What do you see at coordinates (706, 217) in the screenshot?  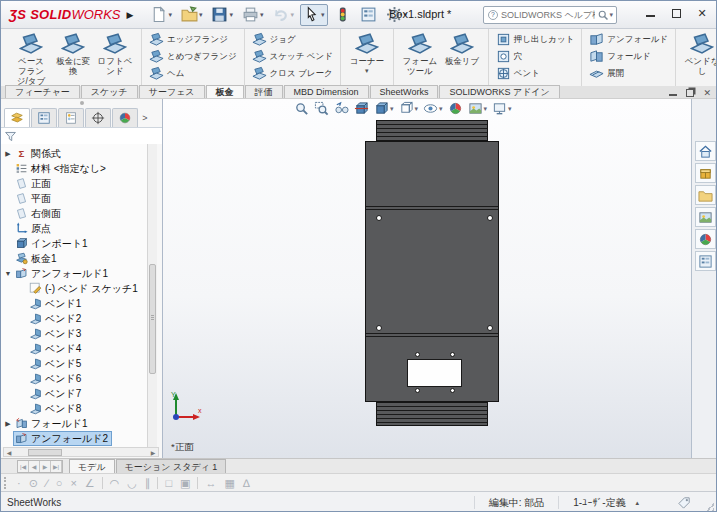 I see `view-palette-button` at bounding box center [706, 217].